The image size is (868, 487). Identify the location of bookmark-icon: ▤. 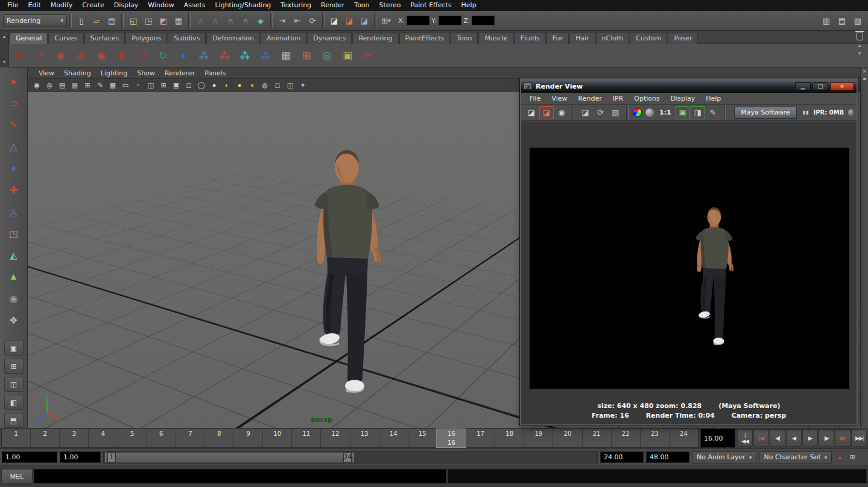
(62, 86).